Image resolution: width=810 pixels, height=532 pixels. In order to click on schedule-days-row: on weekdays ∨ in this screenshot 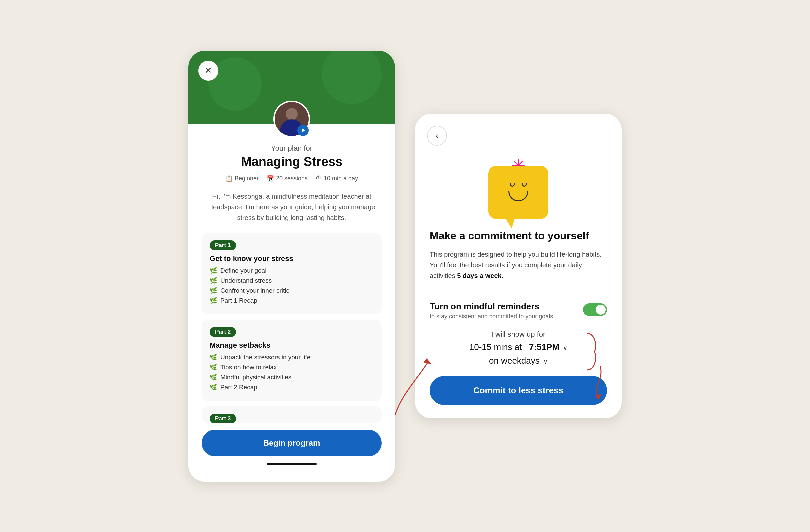, I will do `click(518, 361)`.